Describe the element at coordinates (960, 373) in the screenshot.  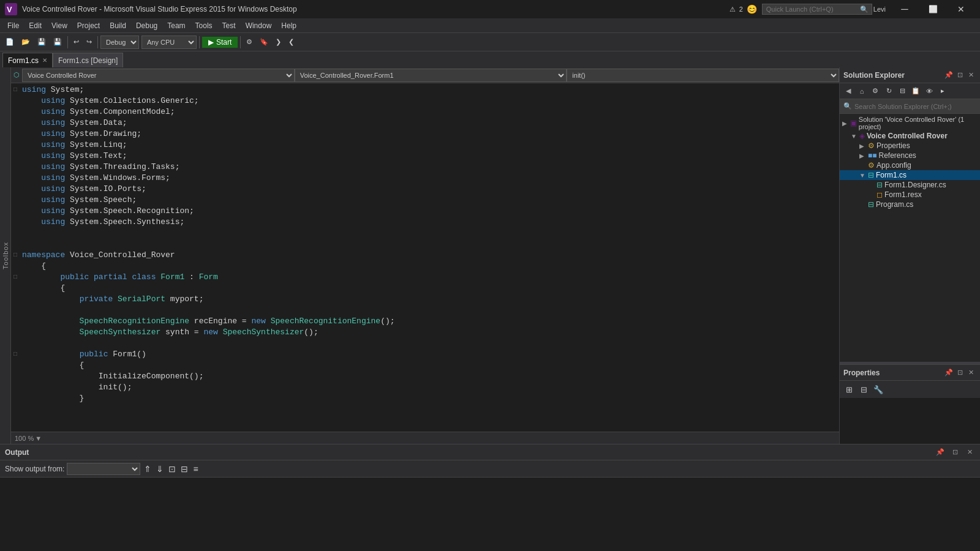
I see `props-dock-button: ⊡` at that location.